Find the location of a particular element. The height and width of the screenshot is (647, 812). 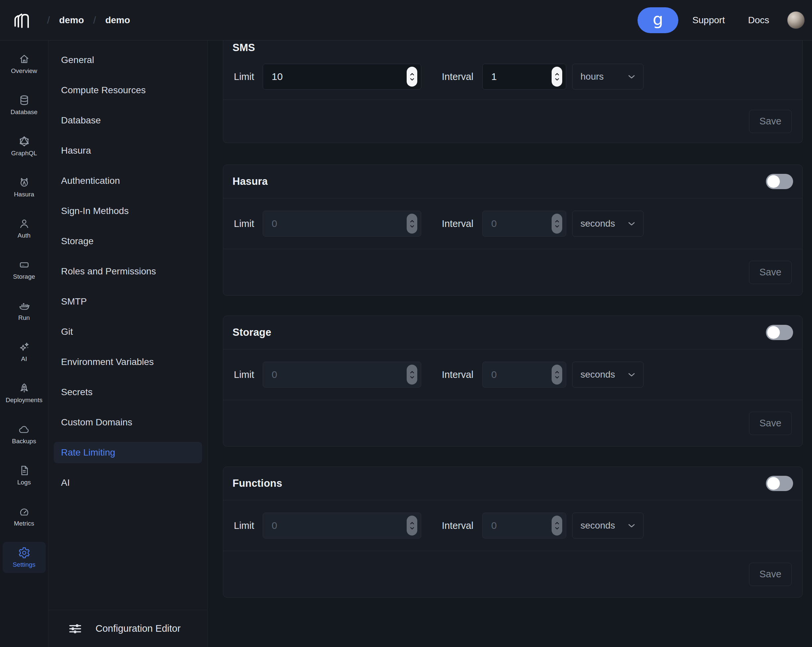

sidebar-item-label: Hasura is located at coordinates (24, 194).